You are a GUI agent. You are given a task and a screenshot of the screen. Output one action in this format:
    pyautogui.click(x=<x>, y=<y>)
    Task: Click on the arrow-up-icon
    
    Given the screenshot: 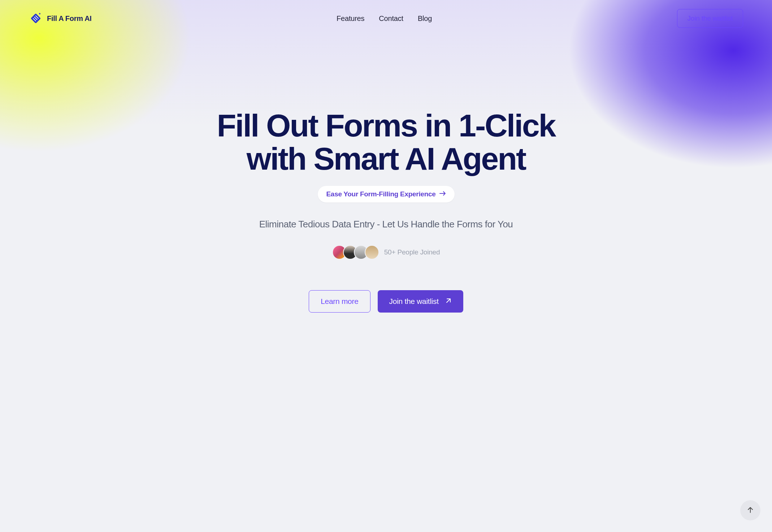 What is the action you would take?
    pyautogui.click(x=750, y=510)
    